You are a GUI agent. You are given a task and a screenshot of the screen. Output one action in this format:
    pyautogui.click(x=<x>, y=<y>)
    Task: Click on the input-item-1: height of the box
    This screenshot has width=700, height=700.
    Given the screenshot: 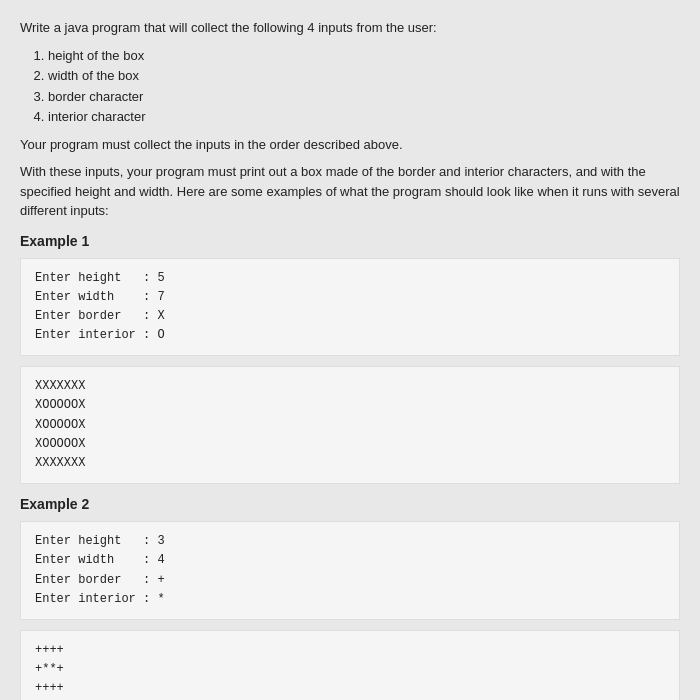 What is the action you would take?
    pyautogui.click(x=364, y=56)
    